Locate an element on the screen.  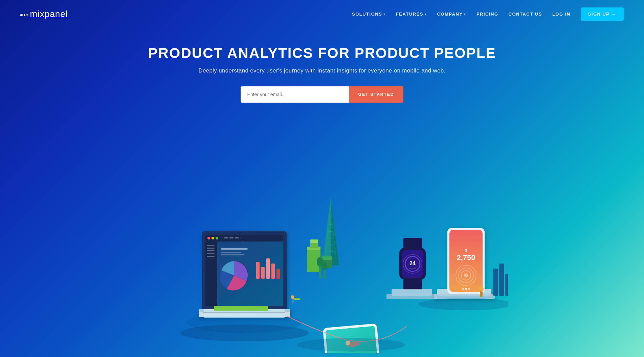
cta-form: GET STARTED is located at coordinates (322, 94).